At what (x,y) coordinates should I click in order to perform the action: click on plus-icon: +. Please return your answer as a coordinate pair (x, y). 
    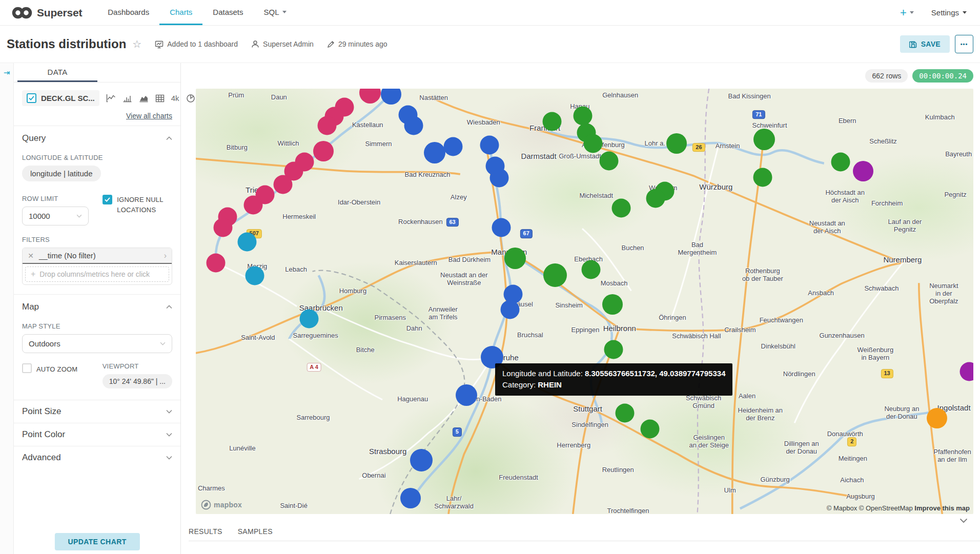
    Looking at the image, I should click on (33, 274).